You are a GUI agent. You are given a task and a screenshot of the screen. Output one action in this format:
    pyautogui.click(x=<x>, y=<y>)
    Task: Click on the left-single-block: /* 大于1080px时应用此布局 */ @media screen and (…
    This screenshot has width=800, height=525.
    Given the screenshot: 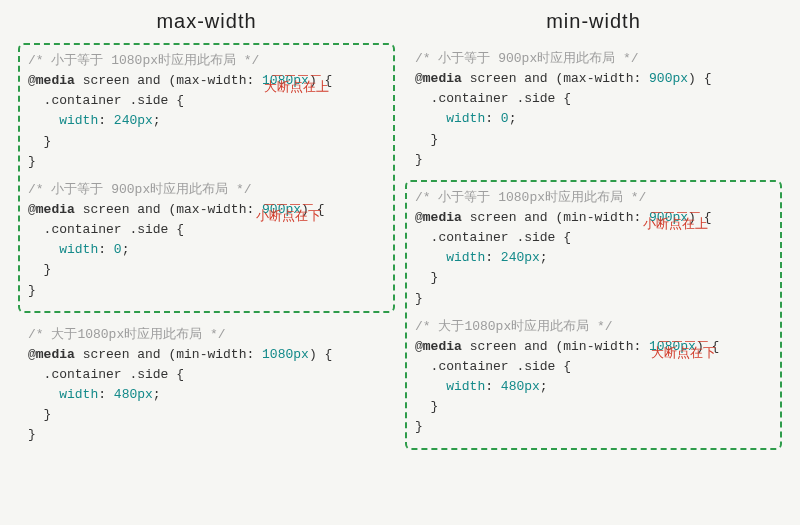 What is the action you would take?
    pyautogui.click(x=206, y=388)
    